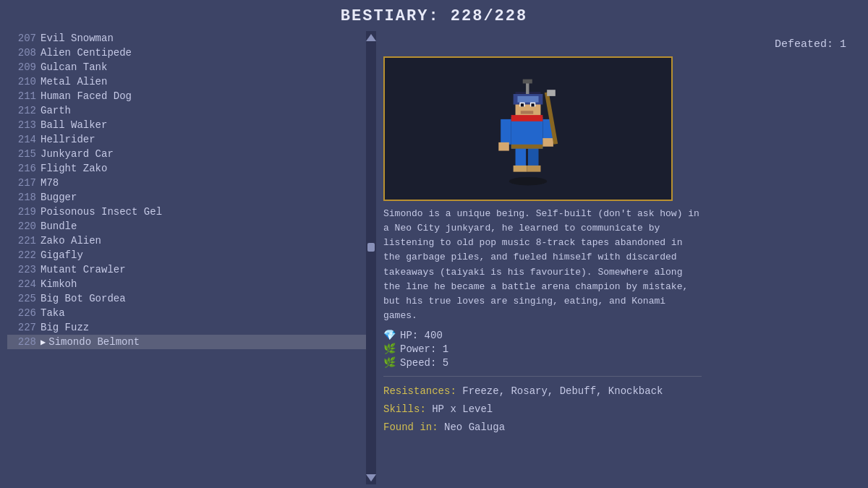 This screenshot has width=868, height=488. I want to click on list-item: 218Bugger, so click(192, 197).